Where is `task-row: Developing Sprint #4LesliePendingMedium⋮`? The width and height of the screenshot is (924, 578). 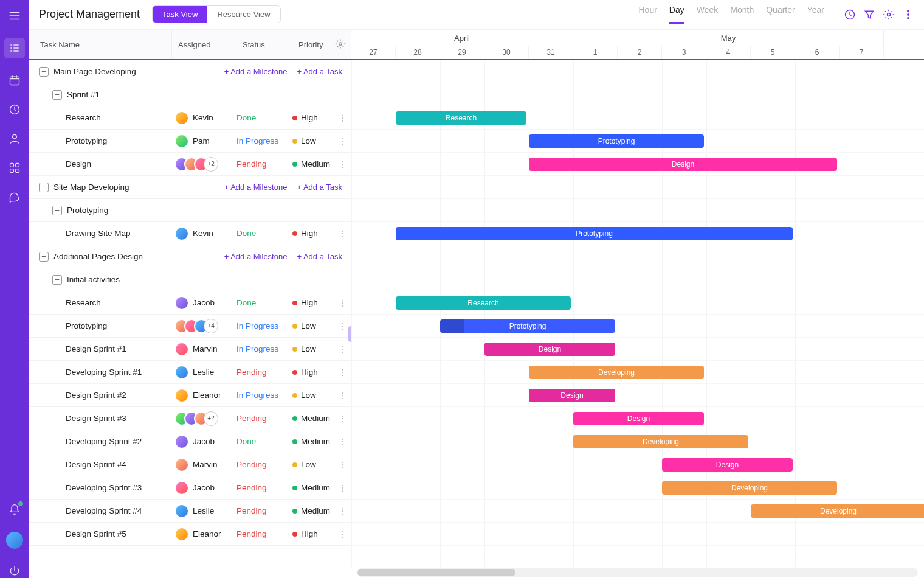
task-row: Developing Sprint #4LesliePendingMedium⋮ is located at coordinates (190, 511).